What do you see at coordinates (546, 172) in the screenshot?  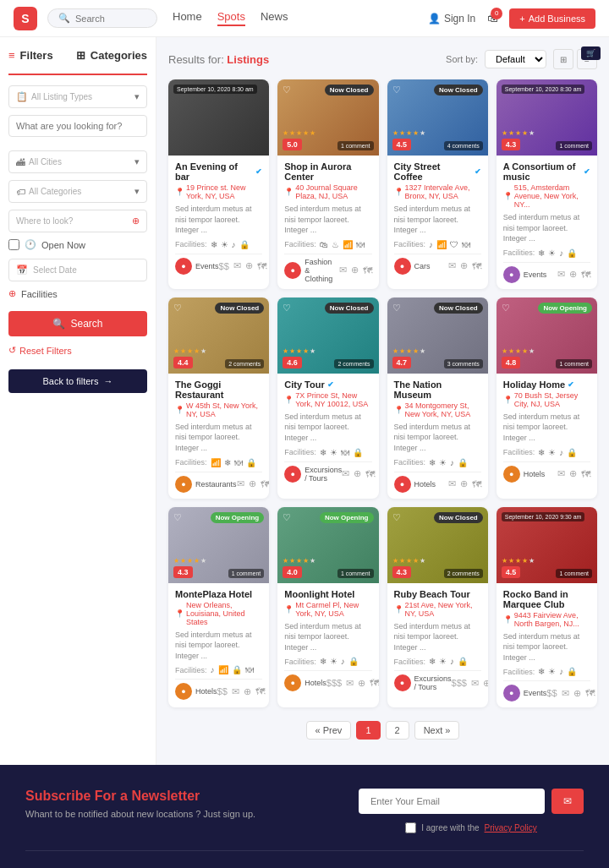 I see `card-name: A Consortium of music ✔` at bounding box center [546, 172].